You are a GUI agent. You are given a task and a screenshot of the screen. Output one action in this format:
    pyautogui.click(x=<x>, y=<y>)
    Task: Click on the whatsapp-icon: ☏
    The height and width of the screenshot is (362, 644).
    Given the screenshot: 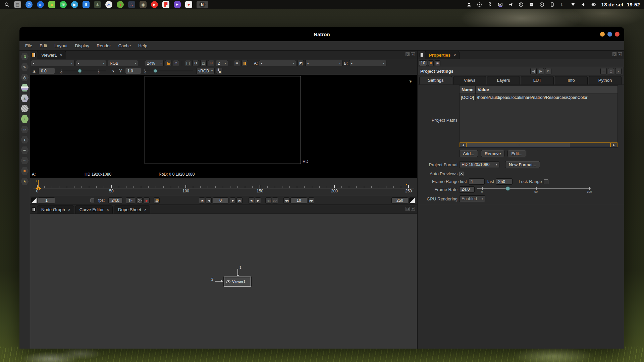 What is the action you would take?
    pyautogui.click(x=63, y=5)
    